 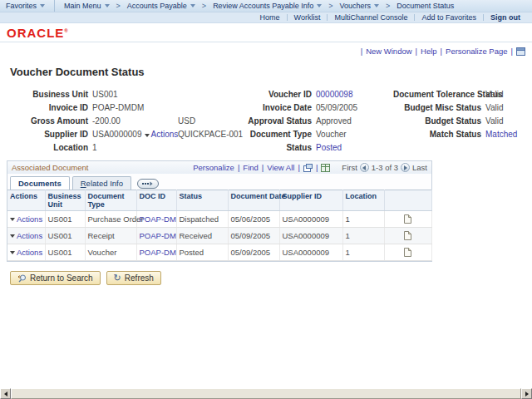 What do you see at coordinates (161, 6) in the screenshot?
I see `breadcrumb-accounts-payable: Accounts Payable` at bounding box center [161, 6].